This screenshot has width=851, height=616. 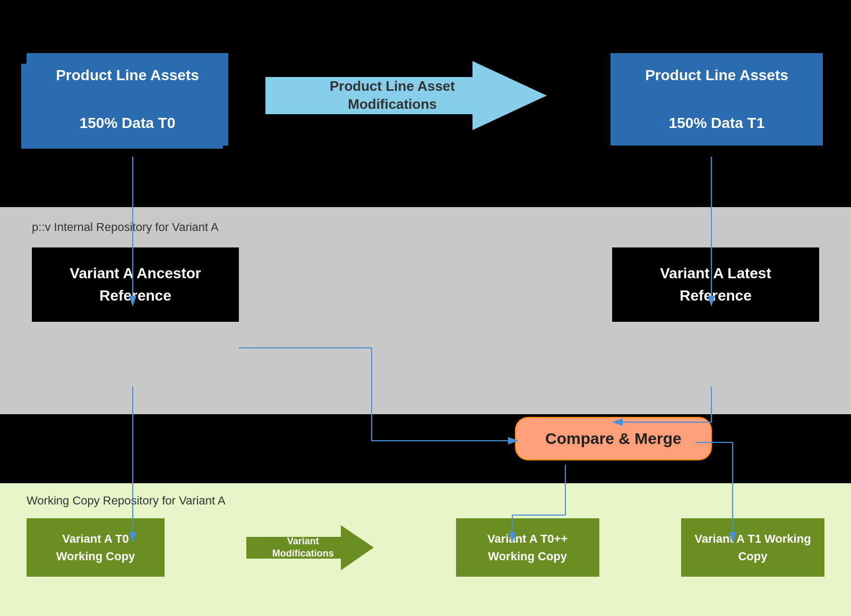 What do you see at coordinates (406, 96) in the screenshot?
I see `product-line-modifications-arrow: Product Line Asset Modifications` at bounding box center [406, 96].